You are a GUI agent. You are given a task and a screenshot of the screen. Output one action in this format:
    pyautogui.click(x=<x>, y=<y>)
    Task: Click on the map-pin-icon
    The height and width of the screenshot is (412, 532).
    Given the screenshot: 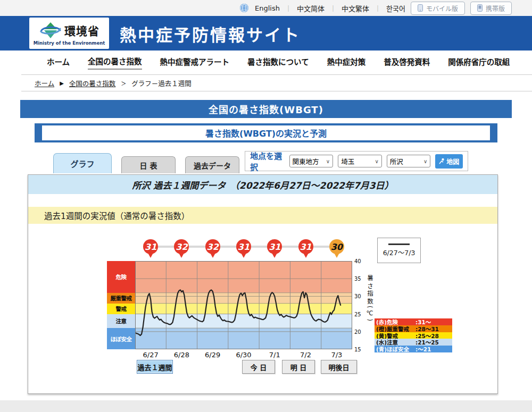 What is the action you would take?
    pyautogui.click(x=442, y=161)
    